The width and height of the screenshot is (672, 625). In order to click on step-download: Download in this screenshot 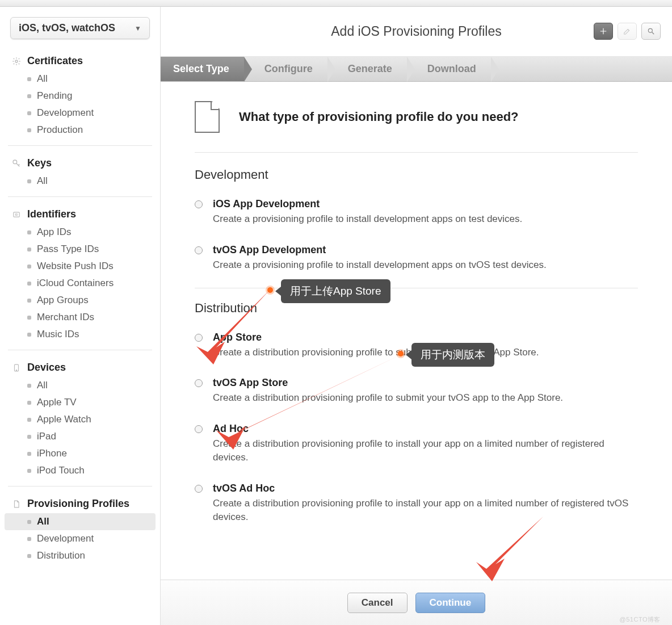, I will do `click(449, 69)`.